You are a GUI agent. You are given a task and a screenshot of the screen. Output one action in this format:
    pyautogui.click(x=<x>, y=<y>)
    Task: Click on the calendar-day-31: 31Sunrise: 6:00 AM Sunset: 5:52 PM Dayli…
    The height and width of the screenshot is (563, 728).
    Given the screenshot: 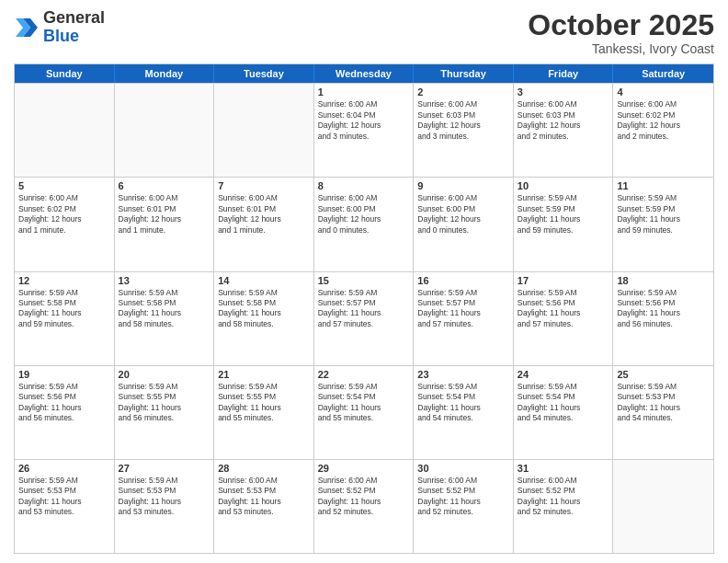 What is the action you would take?
    pyautogui.click(x=564, y=506)
    